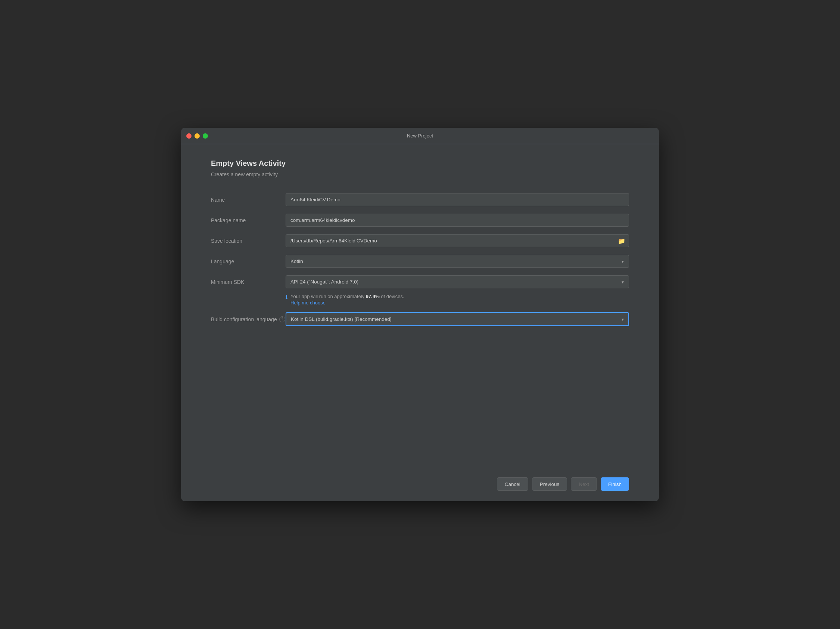 This screenshot has height=629, width=840. I want to click on name-label: Name, so click(248, 200).